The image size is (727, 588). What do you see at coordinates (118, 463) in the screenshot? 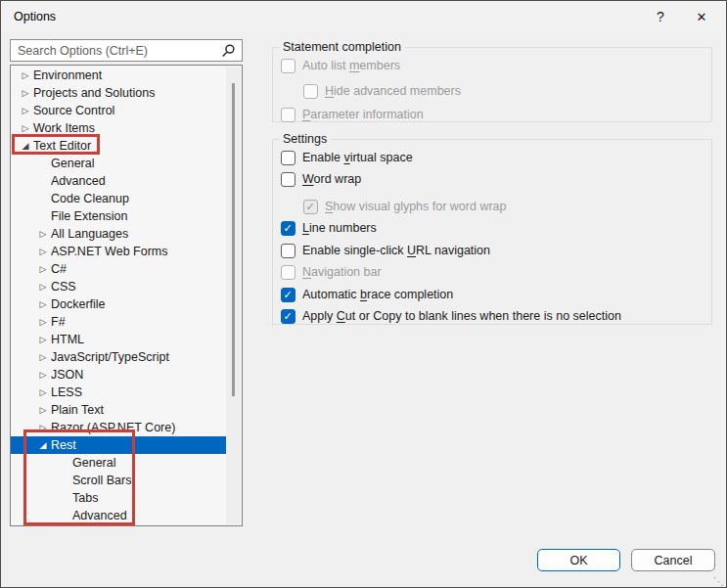
I see `tree-item-rest-general: General` at bounding box center [118, 463].